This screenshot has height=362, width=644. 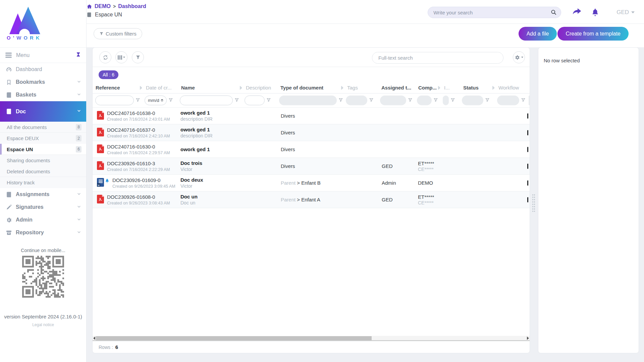 What do you see at coordinates (577, 12) in the screenshot?
I see `share-icon` at bounding box center [577, 12].